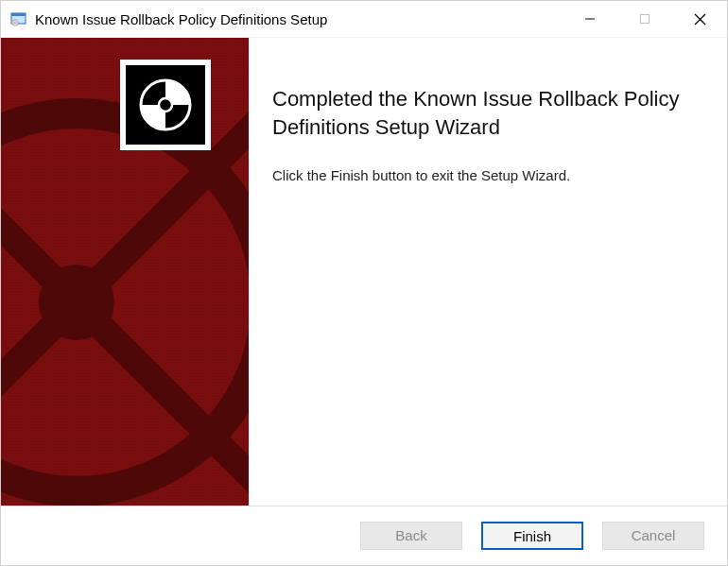 This screenshot has width=728, height=566. What do you see at coordinates (486, 176) in the screenshot?
I see `page-message: Click the Finish button to exit the Setu…` at bounding box center [486, 176].